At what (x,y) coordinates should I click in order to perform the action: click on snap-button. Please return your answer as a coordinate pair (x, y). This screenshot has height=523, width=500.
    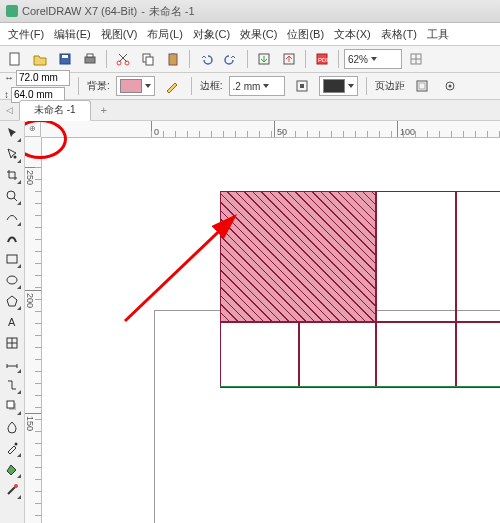
    Looking at the image, I should click on (416, 59).